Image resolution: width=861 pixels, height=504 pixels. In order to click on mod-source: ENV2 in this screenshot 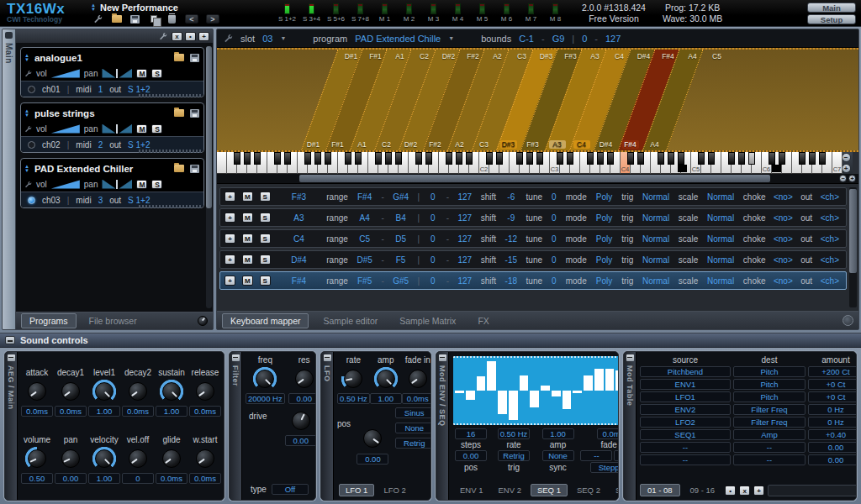, I will do `click(685, 410)`.